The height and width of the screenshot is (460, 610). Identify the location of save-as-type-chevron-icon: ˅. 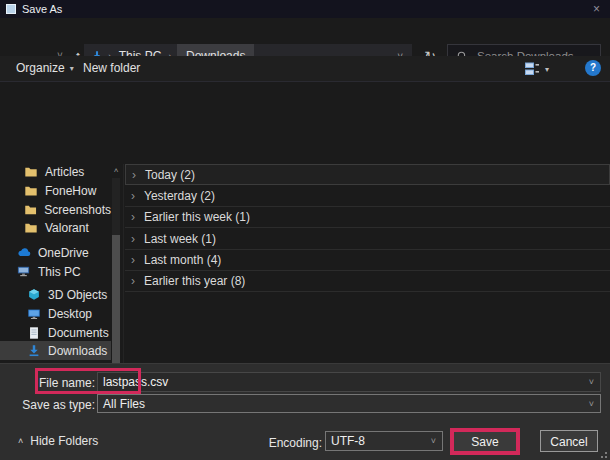
(592, 404).